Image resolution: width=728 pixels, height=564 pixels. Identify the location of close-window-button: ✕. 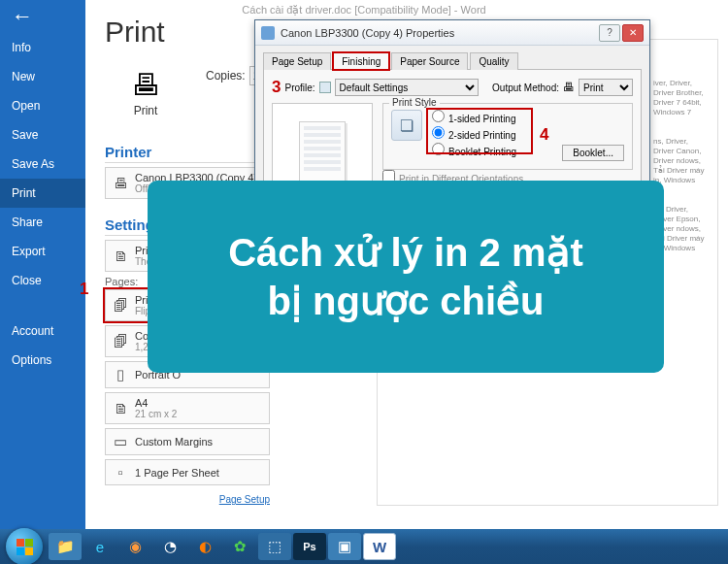
(633, 33).